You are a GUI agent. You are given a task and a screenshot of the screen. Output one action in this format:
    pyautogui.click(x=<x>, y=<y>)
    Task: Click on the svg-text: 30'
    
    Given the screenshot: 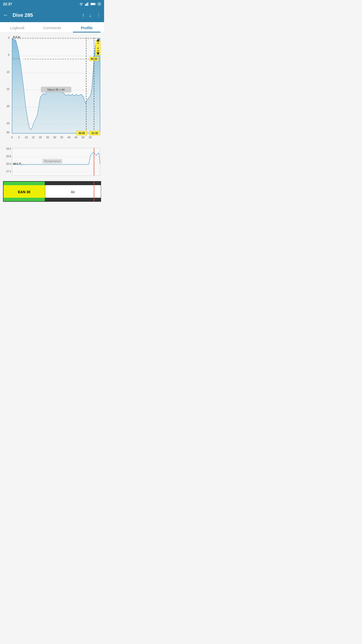 What is the action you would take?
    pyautogui.click(x=55, y=137)
    